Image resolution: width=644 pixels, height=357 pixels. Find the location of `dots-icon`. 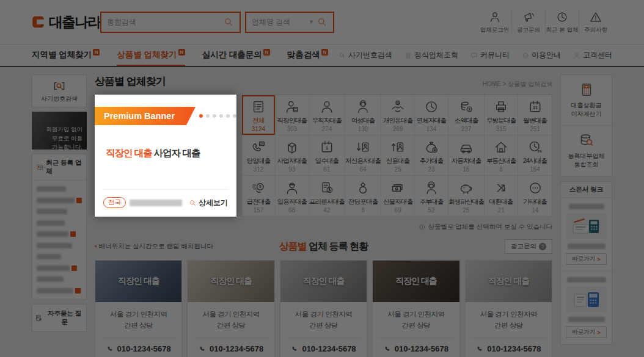

dots-icon is located at coordinates (535, 188).